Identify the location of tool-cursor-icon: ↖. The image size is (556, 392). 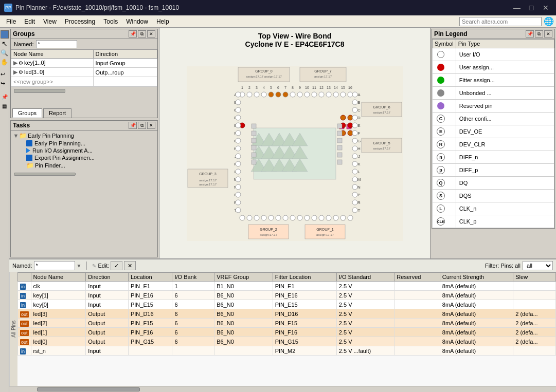
(5, 44).